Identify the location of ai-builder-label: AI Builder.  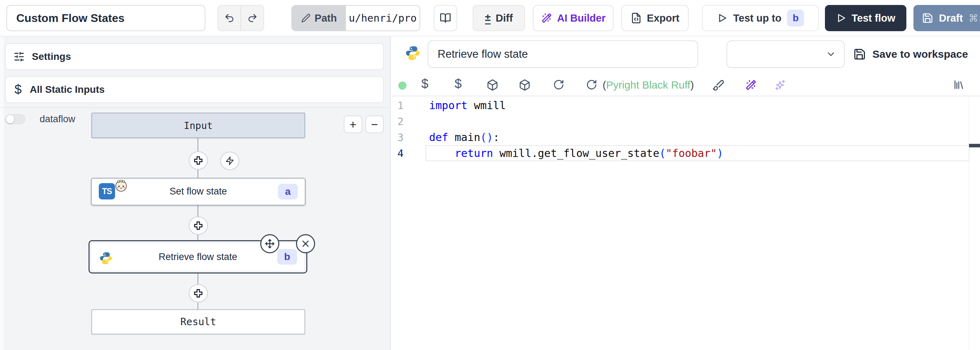
(581, 18).